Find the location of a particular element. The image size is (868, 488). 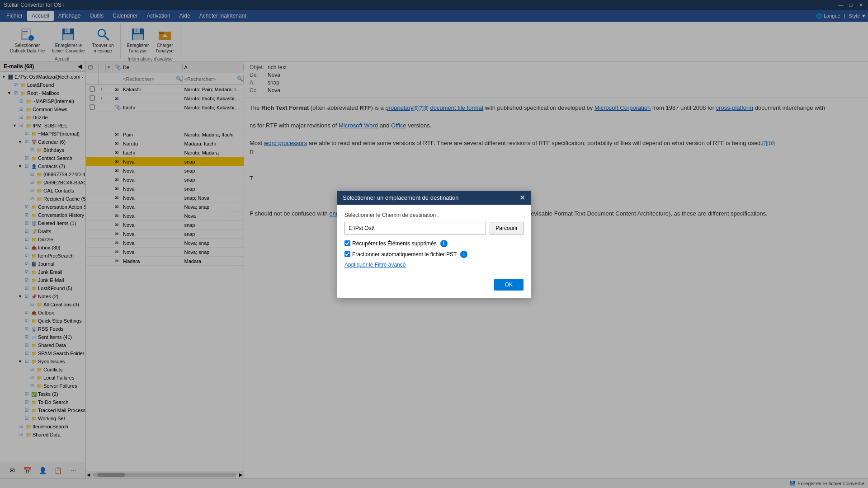

modal-advanced-filter-link: Appliquer le Filtre avancé is located at coordinates (375, 265).